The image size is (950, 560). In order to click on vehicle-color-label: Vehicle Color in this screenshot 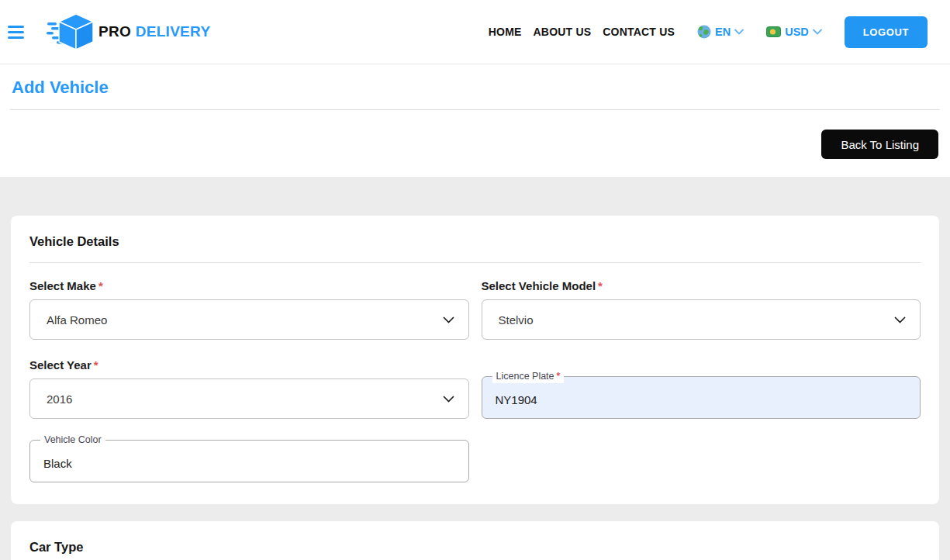, I will do `click(73, 441)`.